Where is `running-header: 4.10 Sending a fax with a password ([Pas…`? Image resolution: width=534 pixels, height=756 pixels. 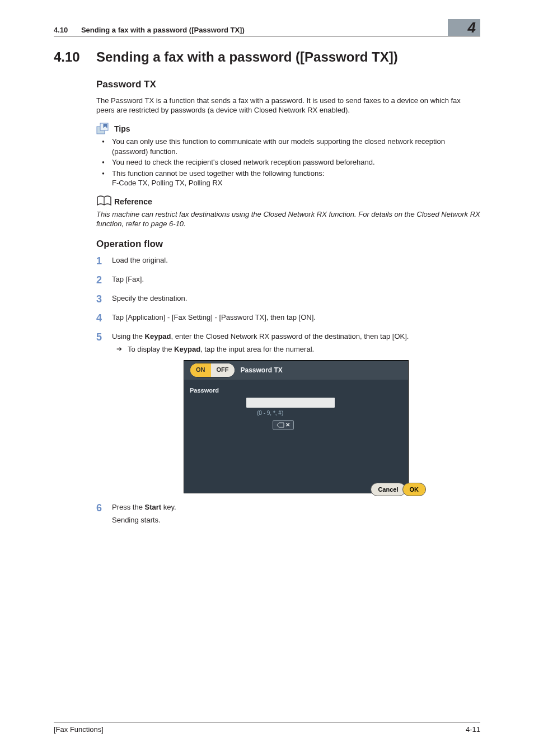 running-header: 4.10 Sending a fax with a password ([Pas… is located at coordinates (267, 30).